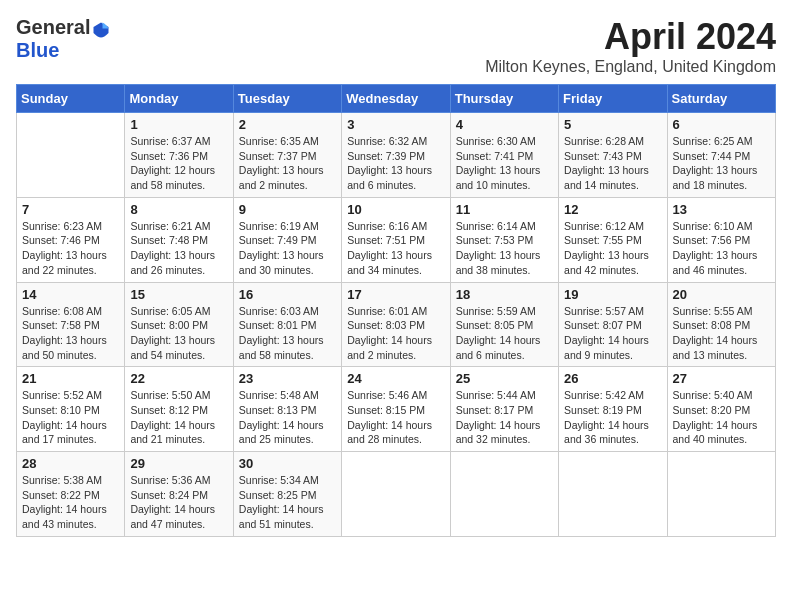 The image size is (792, 612). What do you see at coordinates (179, 156) in the screenshot?
I see `calendar-cell: 1Sunrise: 6:37 AMSunset: 7:36 PMDaylight…` at bounding box center [179, 156].